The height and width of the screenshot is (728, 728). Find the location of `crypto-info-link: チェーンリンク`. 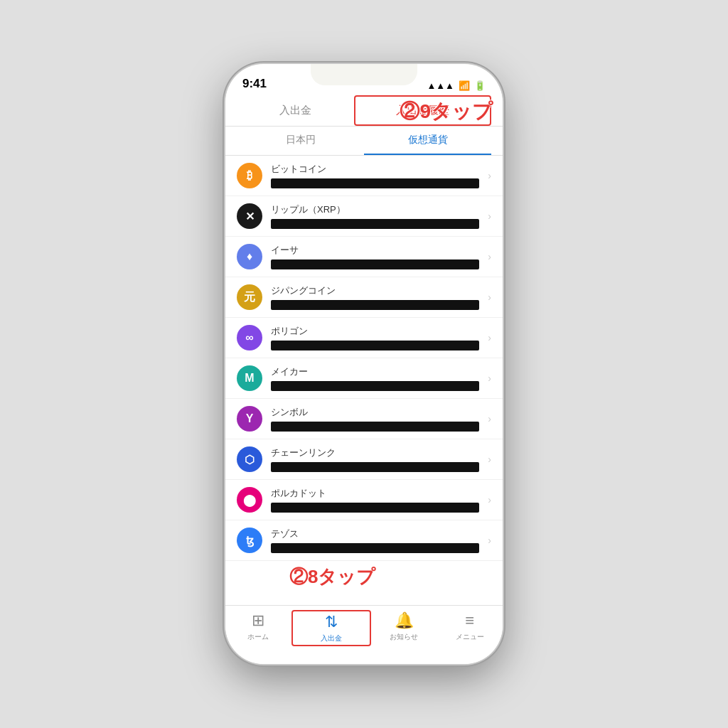

crypto-info-link: チェーンリンク is located at coordinates (375, 459).